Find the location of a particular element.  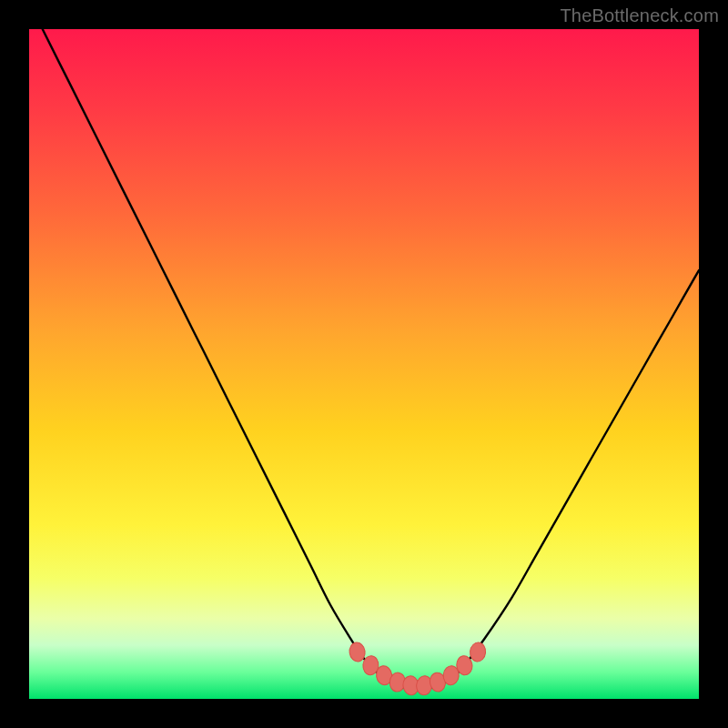

marker-group is located at coordinates (418, 669).